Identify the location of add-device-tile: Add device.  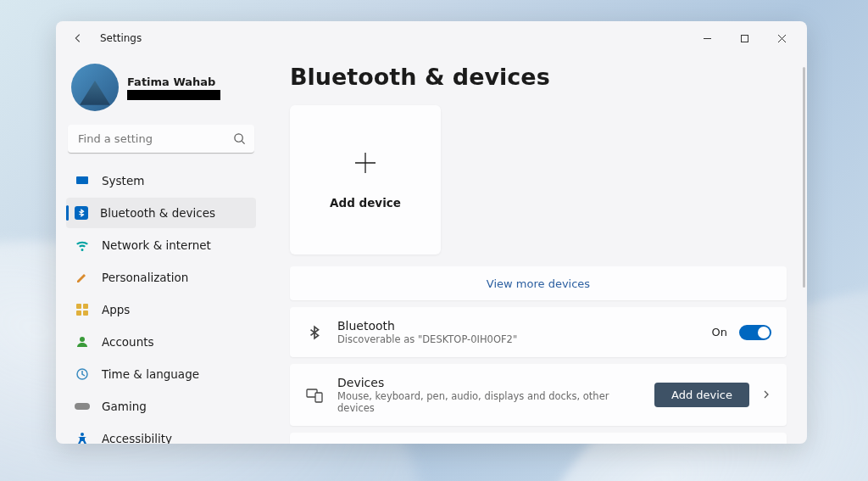
(365, 180).